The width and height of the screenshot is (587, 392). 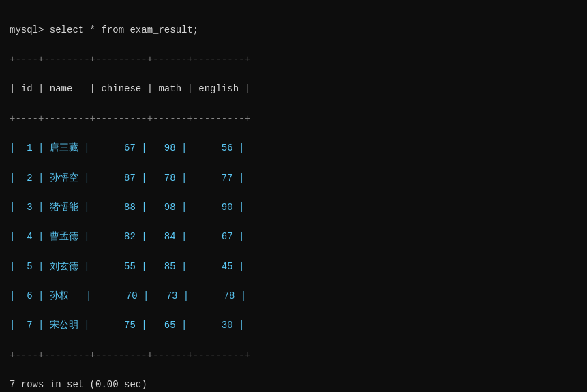 What do you see at coordinates (127, 237) in the screenshot?
I see `table1-row-3: | 4 | 曹孟德 | 82 | 84 | 67 |` at bounding box center [127, 237].